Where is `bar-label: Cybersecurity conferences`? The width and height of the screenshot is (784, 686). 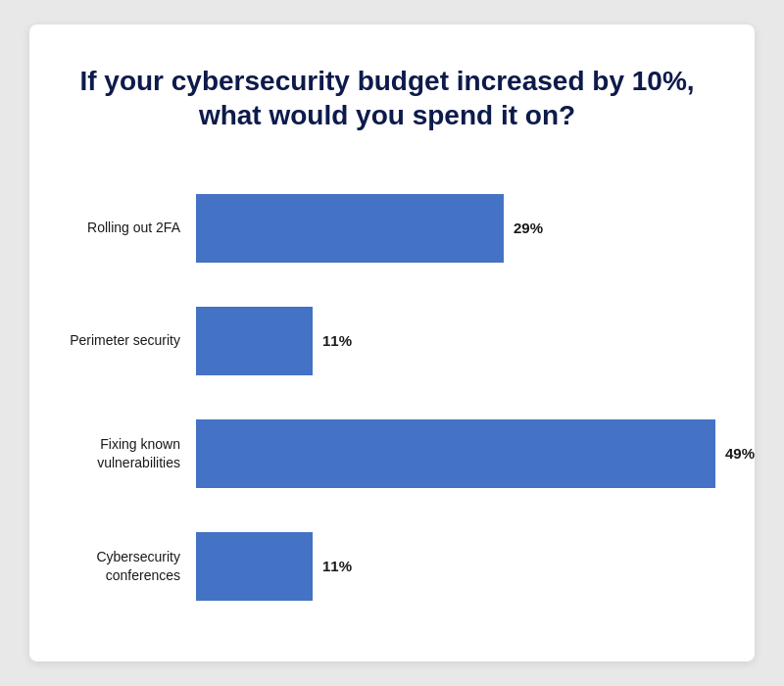
bar-label: Cybersecurity conferences is located at coordinates (132, 565).